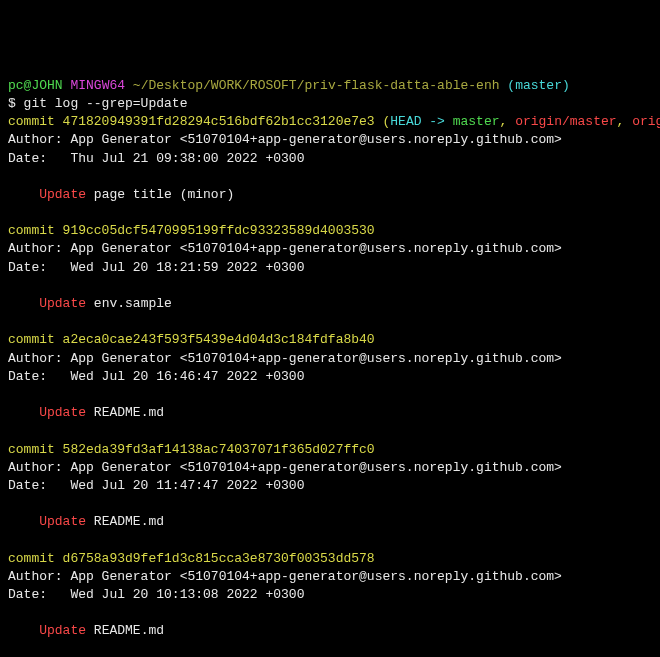  Describe the element at coordinates (316, 86) in the screenshot. I see `prompt-path: ~/Desktop/WORK/ROSOFT/priv-flask-datta-a…` at that location.